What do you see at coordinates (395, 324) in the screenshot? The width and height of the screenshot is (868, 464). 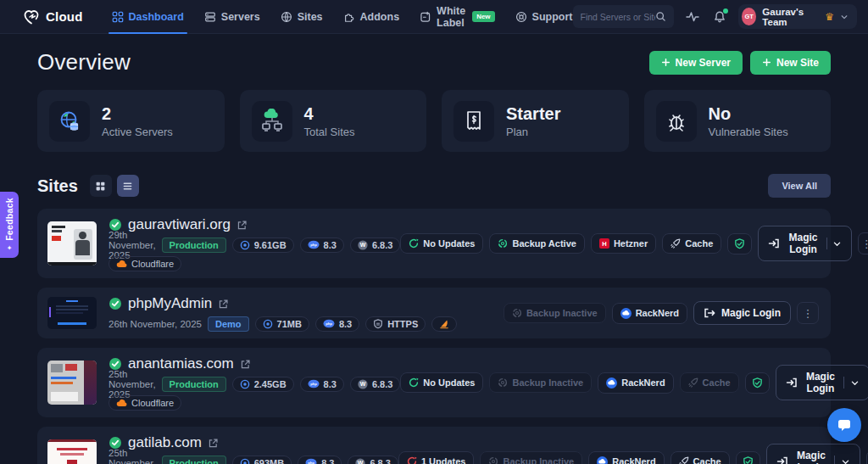 I see `https-chip: HTTPS` at bounding box center [395, 324].